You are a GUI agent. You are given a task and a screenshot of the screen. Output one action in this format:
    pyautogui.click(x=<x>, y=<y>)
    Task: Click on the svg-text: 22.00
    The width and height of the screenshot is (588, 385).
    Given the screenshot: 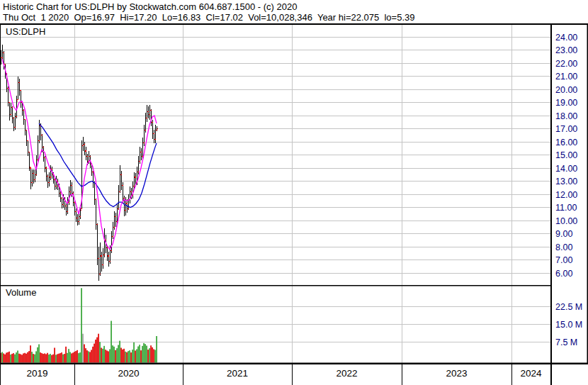 What is the action you would take?
    pyautogui.click(x=567, y=64)
    